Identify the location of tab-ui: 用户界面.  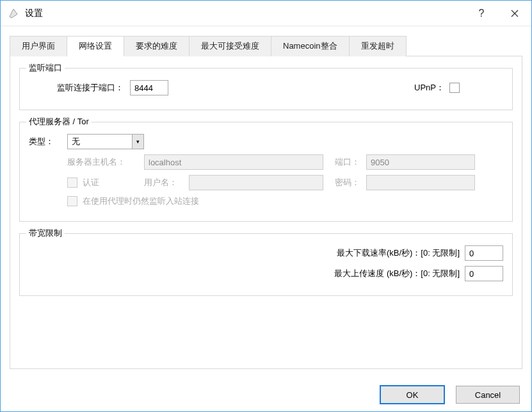
(38, 46).